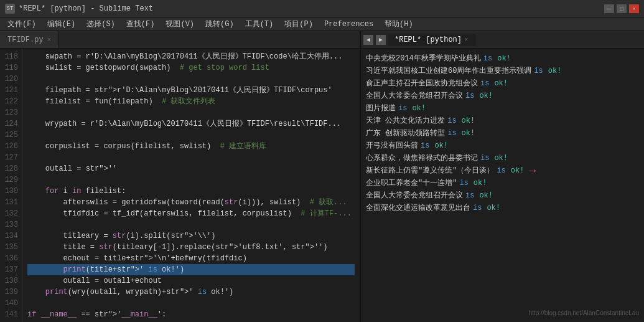  I want to click on menu-project: 项目(P), so click(299, 24).